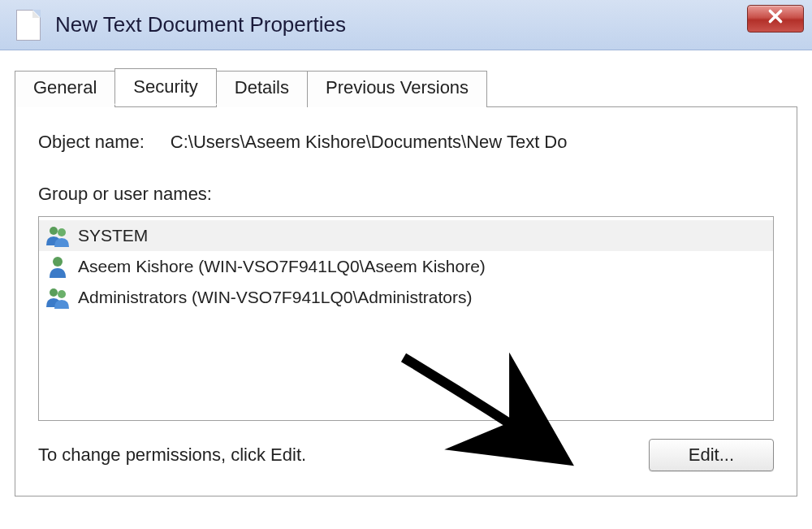 The height and width of the screenshot is (529, 812). Describe the element at coordinates (406, 297) in the screenshot. I see `list-item: Administrators (WIN-VSO7F941LQ0\Administ…` at that location.